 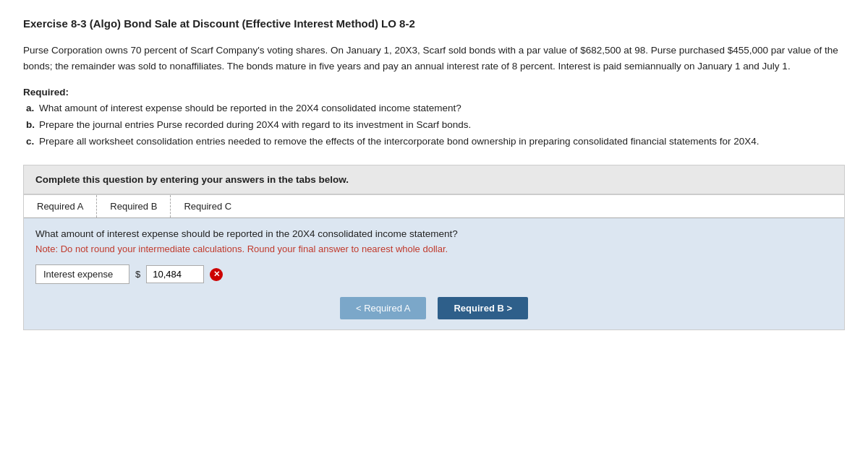 I want to click on interest-expense-input, so click(x=175, y=275).